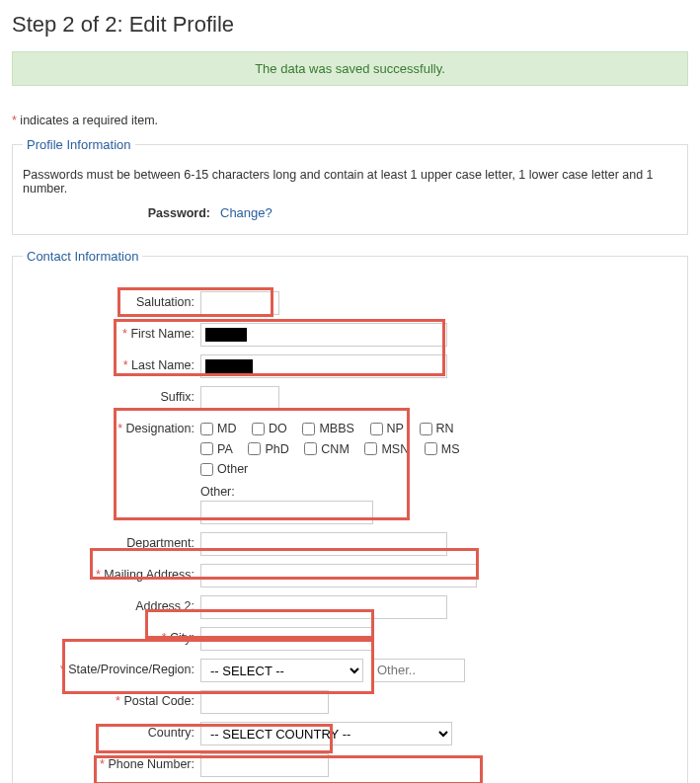 This screenshot has width=700, height=783. Describe the element at coordinates (240, 303) in the screenshot. I see `salutation-input` at that location.